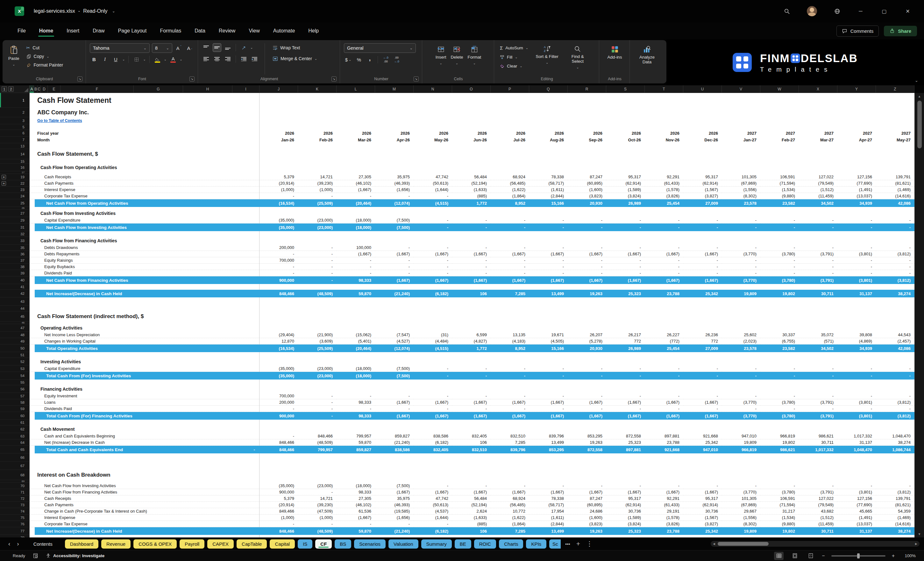 This screenshot has width=924, height=561. I want to click on cell-19-6: 56,484, so click(471, 177).